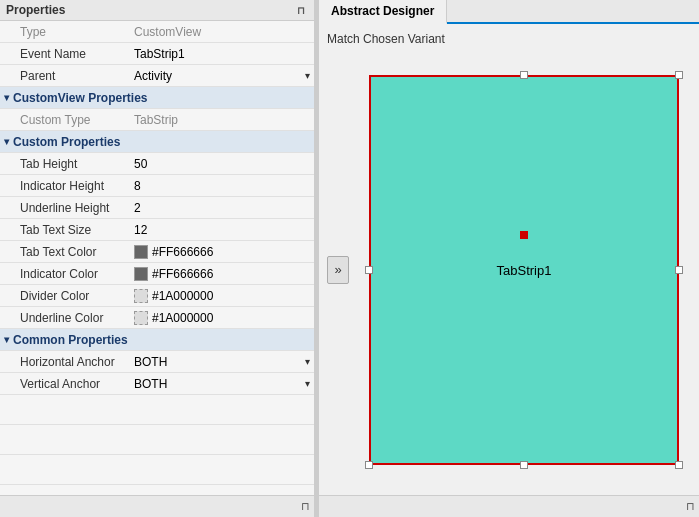 This screenshot has height=517, width=699. I want to click on prop-label-parent: Parent, so click(65, 76).